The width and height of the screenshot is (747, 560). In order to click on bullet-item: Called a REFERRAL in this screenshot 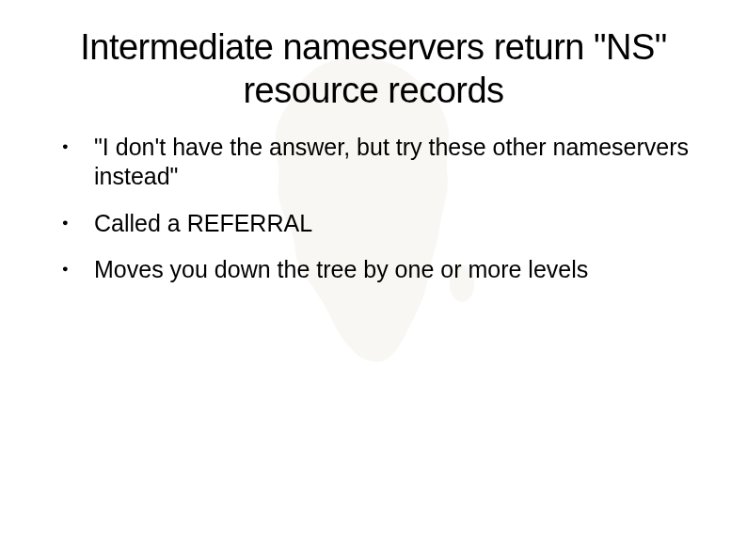, I will do `click(376, 232)`.